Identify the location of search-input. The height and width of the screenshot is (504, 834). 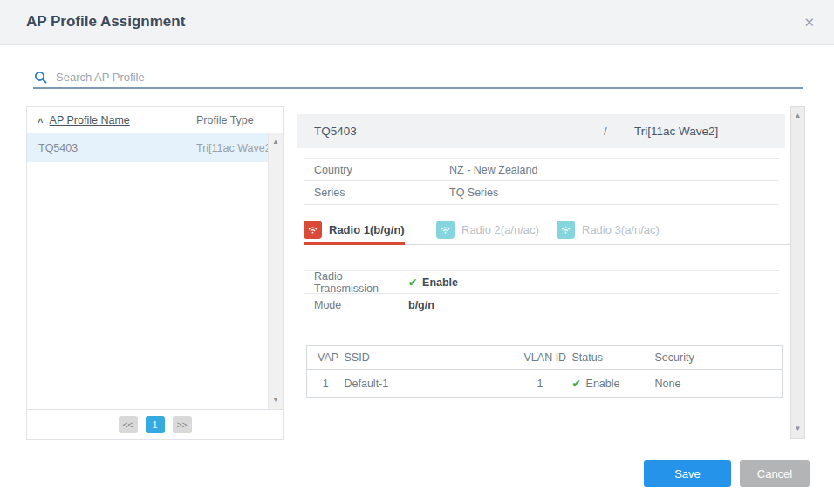
(429, 77).